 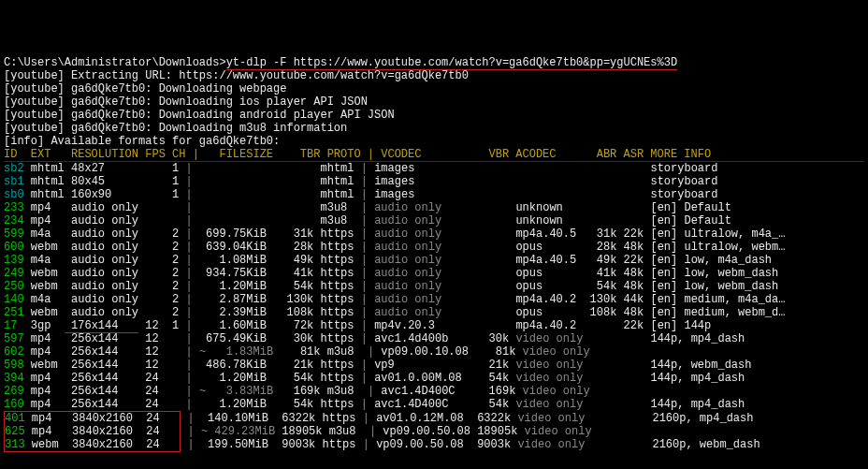 What do you see at coordinates (185, 102) in the screenshot?
I see `log-line: [youtube] ga6dQke7tb0: Downloading ios p…` at bounding box center [185, 102].